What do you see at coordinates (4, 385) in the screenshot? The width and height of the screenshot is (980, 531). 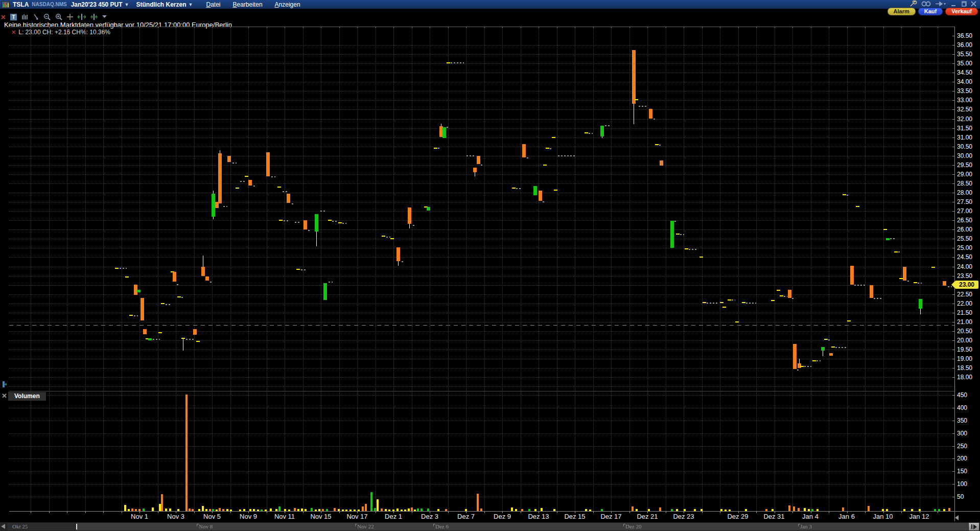 I see `pane-resize-icon` at bounding box center [4, 385].